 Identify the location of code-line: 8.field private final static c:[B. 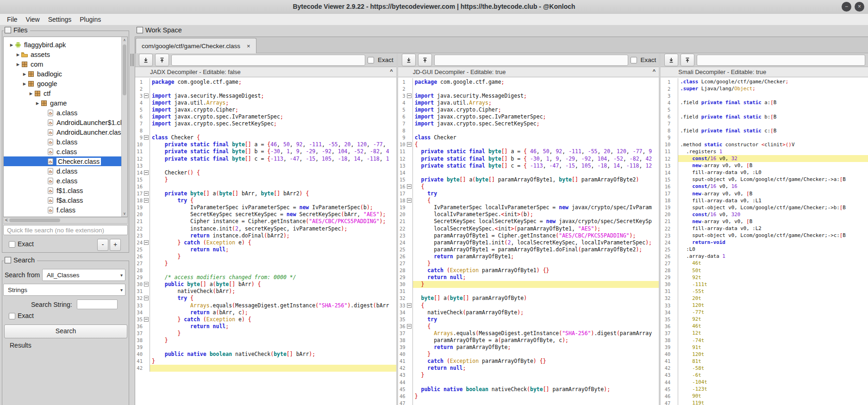
(764, 131).